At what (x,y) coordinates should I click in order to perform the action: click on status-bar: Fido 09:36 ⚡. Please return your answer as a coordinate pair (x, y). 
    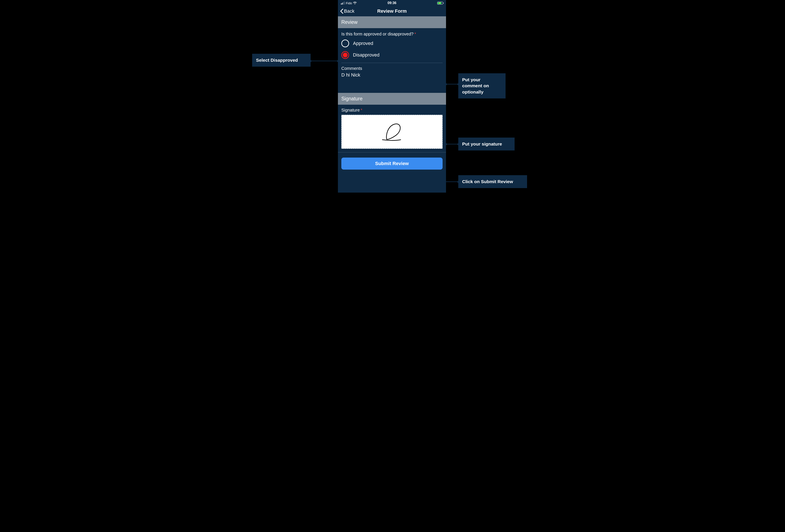
    Looking at the image, I should click on (392, 3).